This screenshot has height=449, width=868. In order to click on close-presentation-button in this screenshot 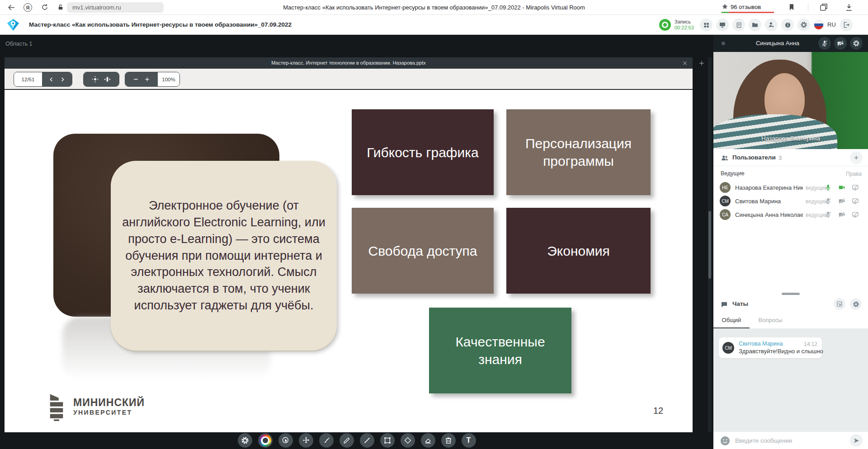, I will do `click(684, 63)`.